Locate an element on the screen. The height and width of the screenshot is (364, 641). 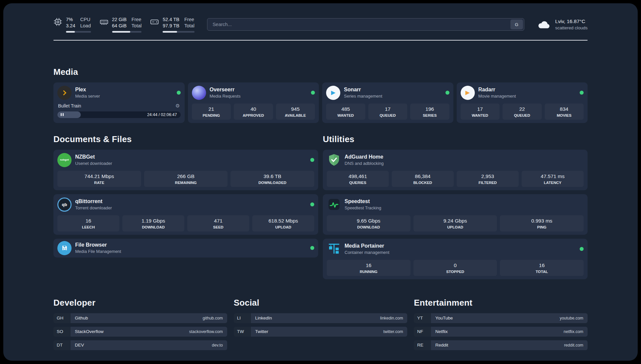
weather-location: Lviv, 16.87°C is located at coordinates (571, 21).